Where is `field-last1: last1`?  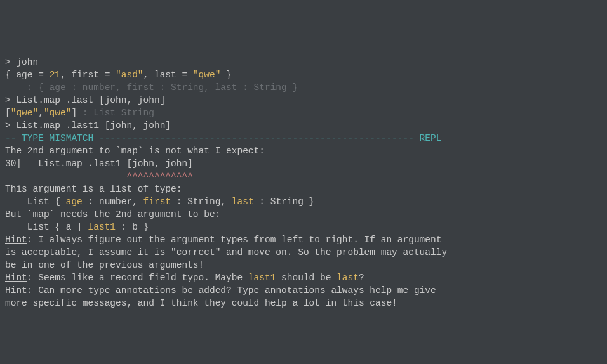
field-last1: last1 is located at coordinates (102, 227).